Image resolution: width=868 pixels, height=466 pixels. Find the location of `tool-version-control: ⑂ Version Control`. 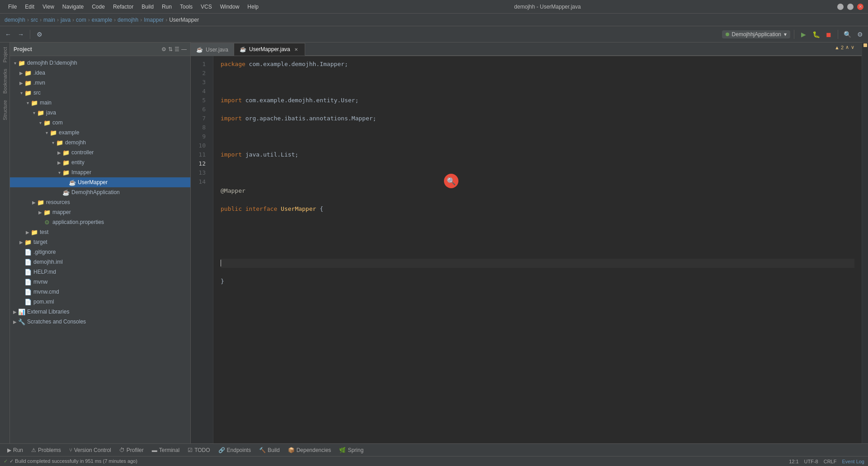

tool-version-control: ⑂ Version Control is located at coordinates (90, 450).